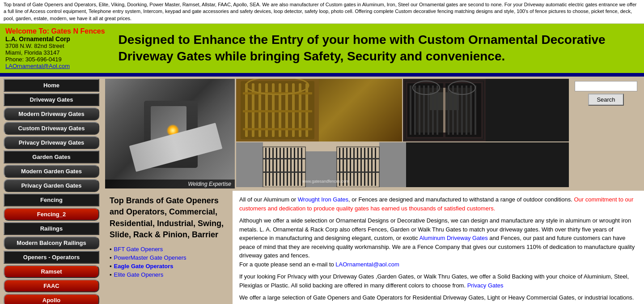 The width and height of the screenshot is (644, 304). I want to click on wrought-iron-link: Wrought Iron Gates, so click(323, 200).